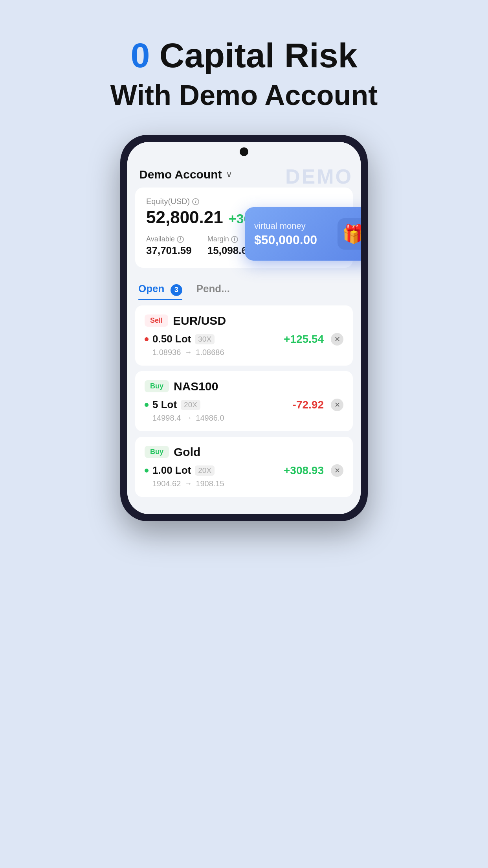  I want to click on to-price-2: 1908.15, so click(210, 484).